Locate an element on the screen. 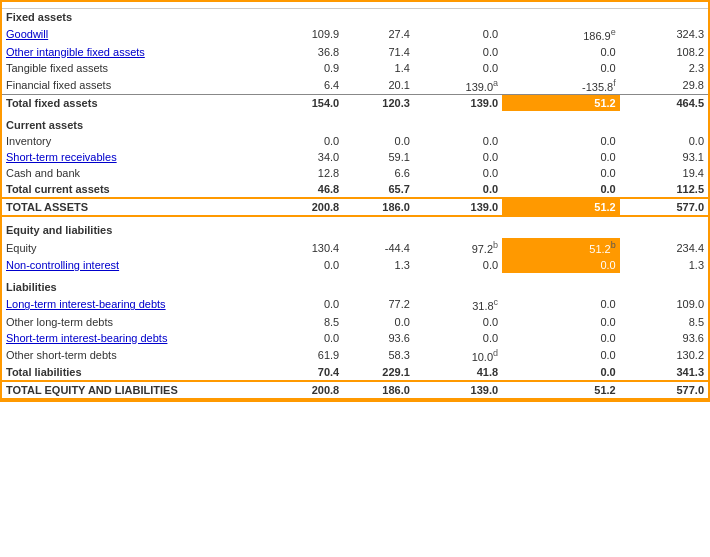 The height and width of the screenshot is (557, 710). row-proforma: 464.5 is located at coordinates (664, 104).